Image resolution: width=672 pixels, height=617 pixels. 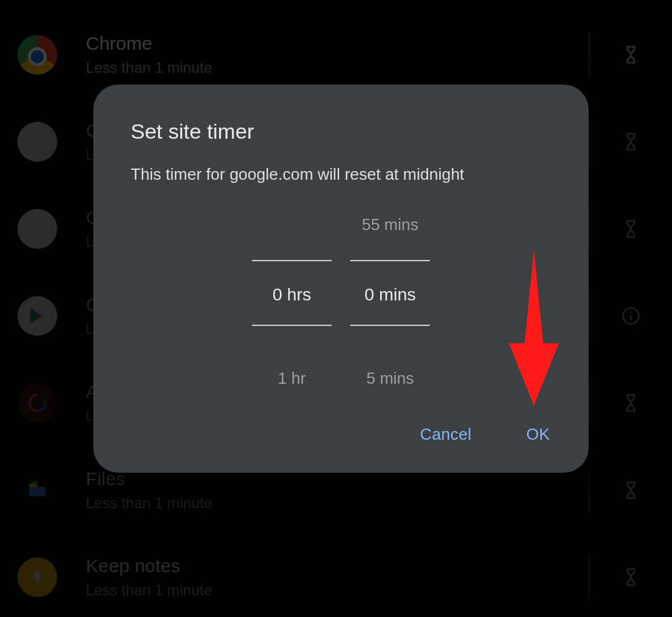 I want to click on cancel-button: Cancel, so click(x=446, y=434).